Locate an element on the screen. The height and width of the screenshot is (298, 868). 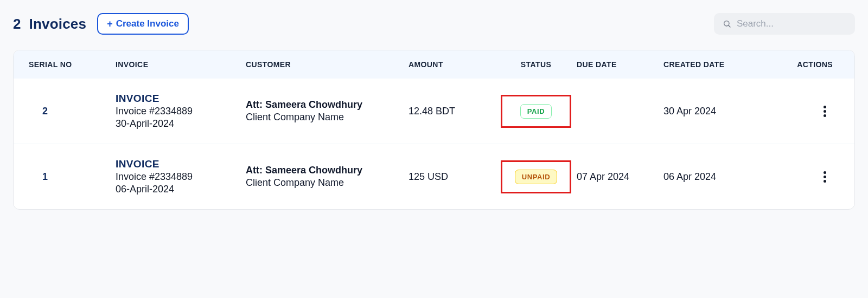
serial-cell: 1 is located at coordinates (72, 177).